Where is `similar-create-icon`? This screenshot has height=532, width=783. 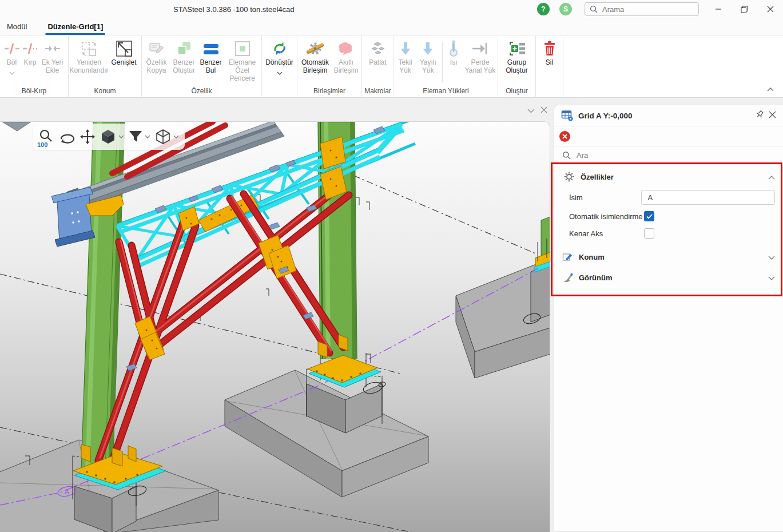
similar-create-icon is located at coordinates (184, 49).